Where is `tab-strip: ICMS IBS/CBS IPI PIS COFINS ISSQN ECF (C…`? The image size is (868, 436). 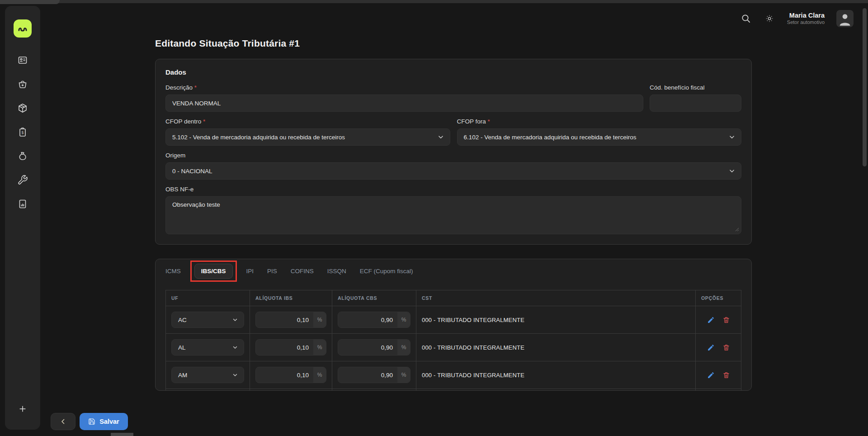 tab-strip: ICMS IBS/CBS IPI PIS COFINS ISSQN ECF (C… is located at coordinates (453, 271).